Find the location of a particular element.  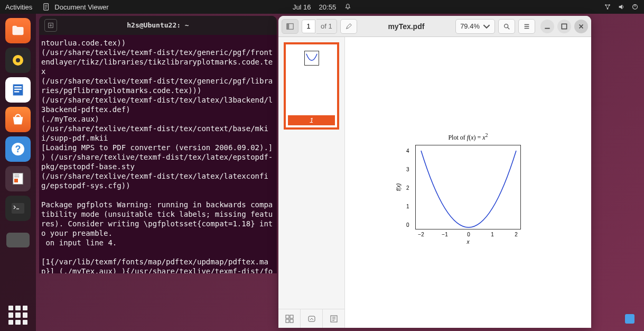

document-icon is located at coordinates (46, 7).